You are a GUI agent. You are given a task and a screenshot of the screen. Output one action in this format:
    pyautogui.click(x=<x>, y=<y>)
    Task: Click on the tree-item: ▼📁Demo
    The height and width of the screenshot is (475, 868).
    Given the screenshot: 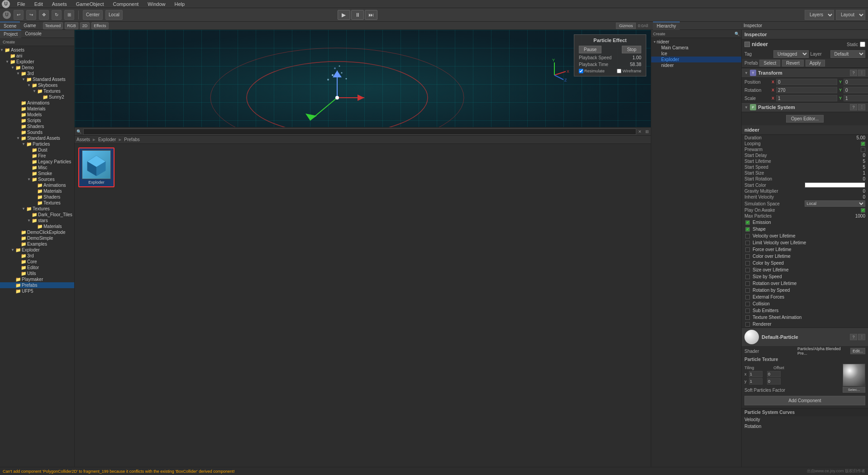 What is the action you would take?
    pyautogui.click(x=37, y=68)
    